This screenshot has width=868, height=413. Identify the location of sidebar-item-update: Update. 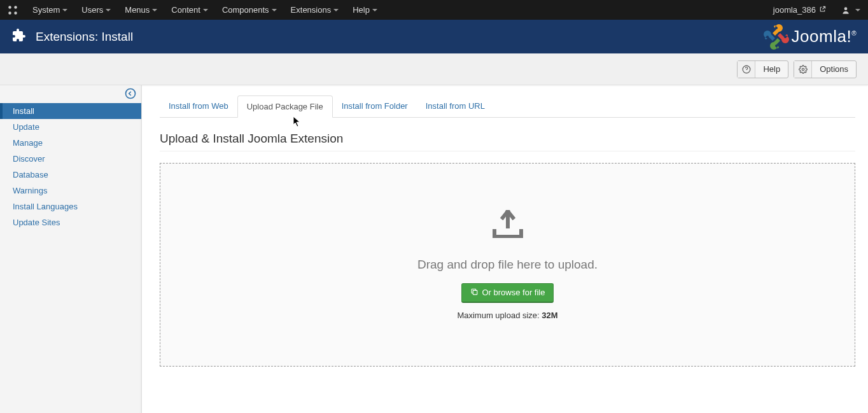
(71, 127).